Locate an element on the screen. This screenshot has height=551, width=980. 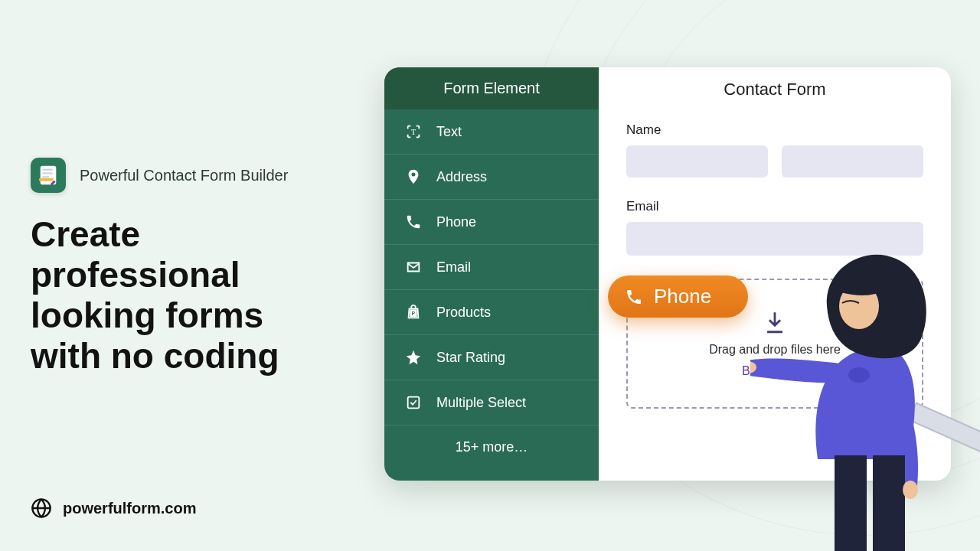
sidebar-title: Form Element is located at coordinates (492, 89).